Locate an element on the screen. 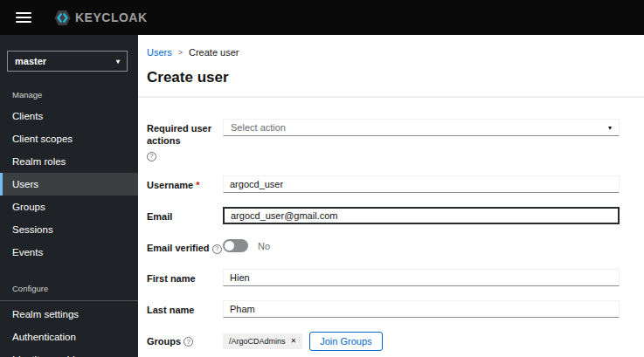 The image size is (644, 357). email-verified-label: Email verified ? is located at coordinates (185, 246).